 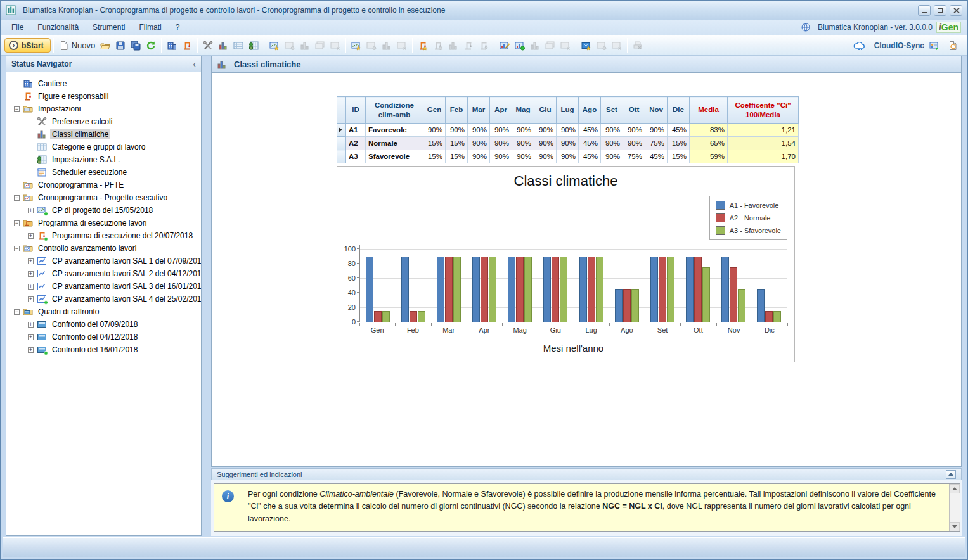 What do you see at coordinates (505, 46) in the screenshot?
I see `chart-wand-button` at bounding box center [505, 46].